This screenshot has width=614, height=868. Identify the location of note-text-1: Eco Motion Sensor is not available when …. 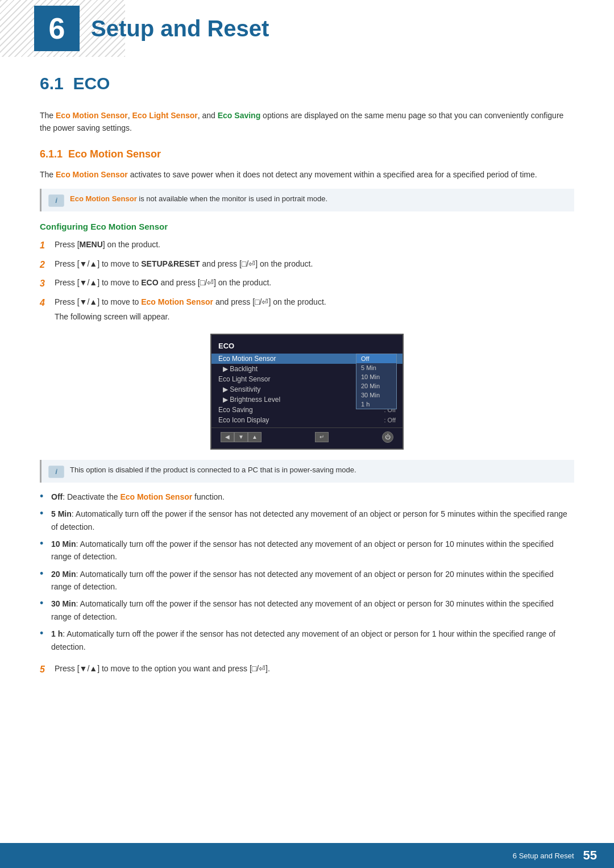
(199, 199).